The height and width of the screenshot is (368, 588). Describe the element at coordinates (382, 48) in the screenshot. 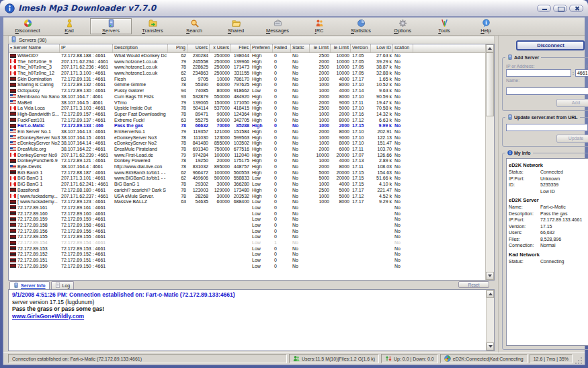

I see `column-header-13: Low ID` at that location.